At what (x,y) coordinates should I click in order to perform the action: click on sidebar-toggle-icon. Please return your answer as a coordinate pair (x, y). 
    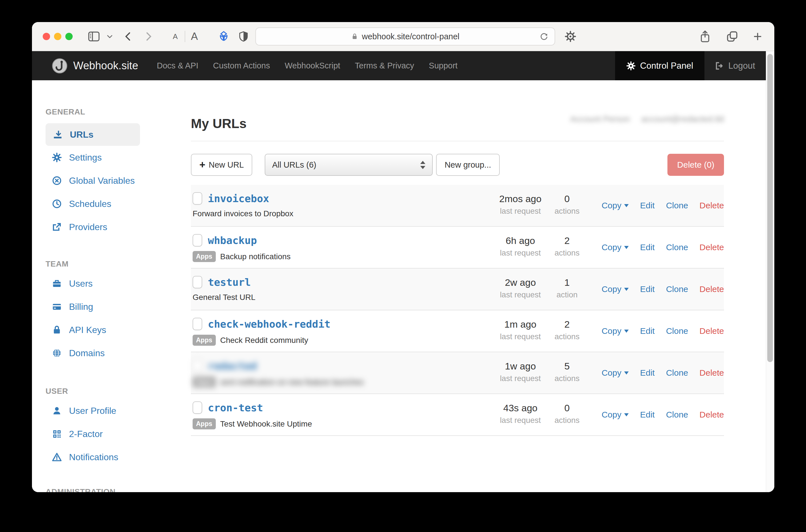
    Looking at the image, I should click on (94, 37).